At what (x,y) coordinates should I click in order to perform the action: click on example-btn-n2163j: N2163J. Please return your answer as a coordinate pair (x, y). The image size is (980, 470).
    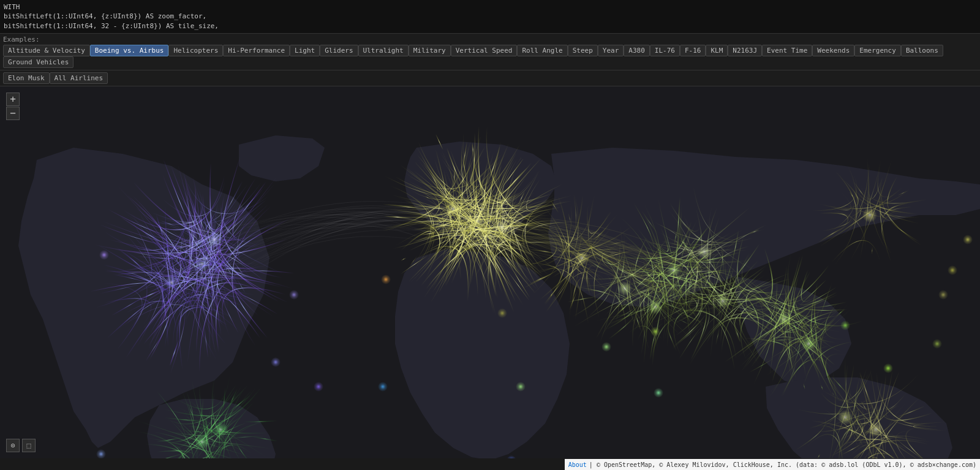
    Looking at the image, I should click on (745, 50).